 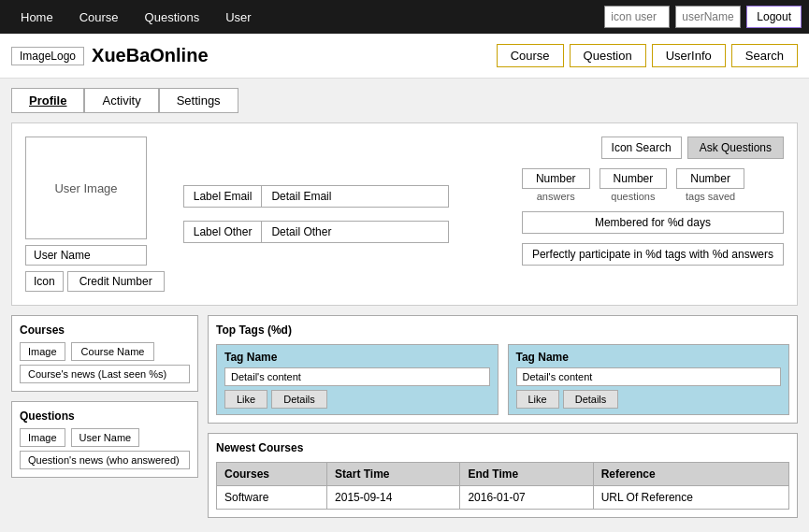 I want to click on questions-number: Number, so click(x=634, y=179).